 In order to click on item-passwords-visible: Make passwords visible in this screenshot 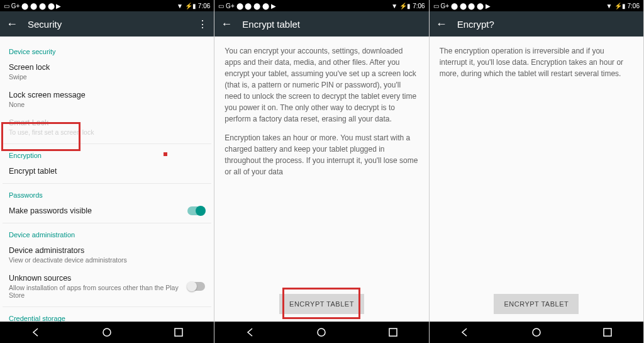, I will do `click(107, 211)`.